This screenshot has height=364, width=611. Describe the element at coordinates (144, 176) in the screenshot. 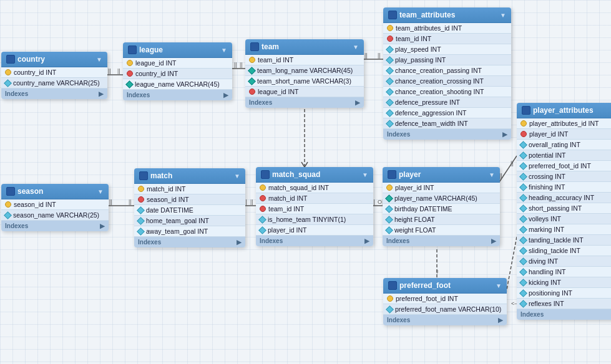

I see `table-icon-match` at that location.